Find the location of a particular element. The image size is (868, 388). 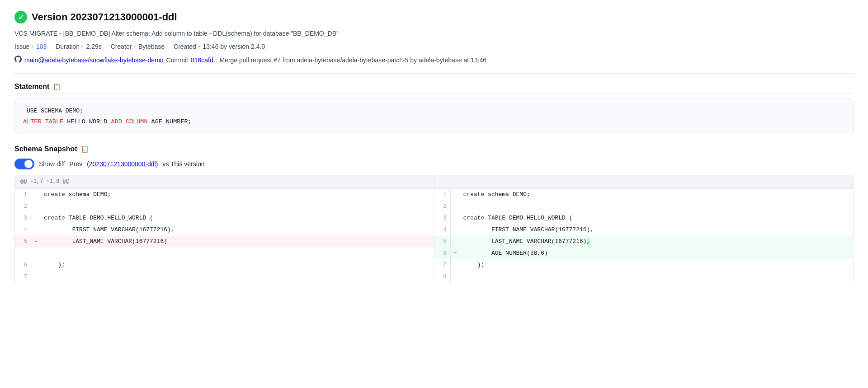

code-alter: ALTER is located at coordinates (33, 122).